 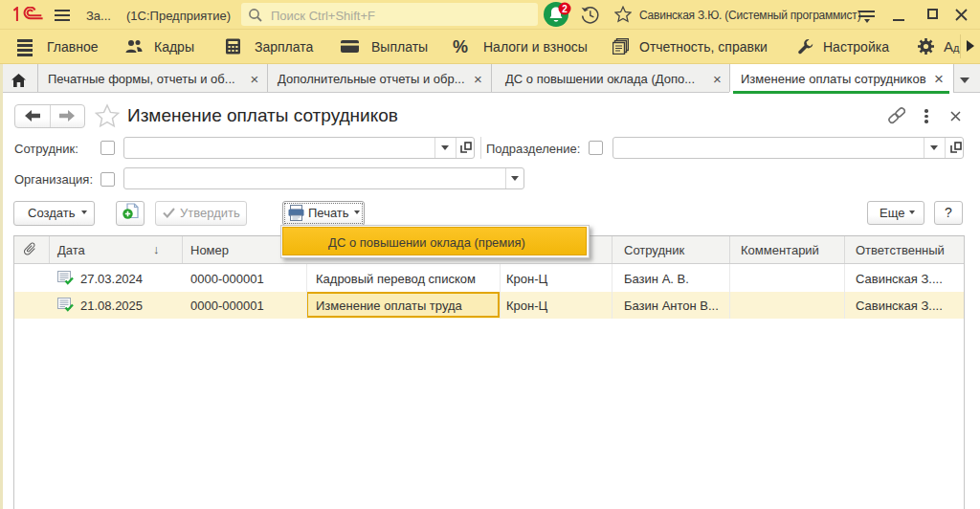 I want to click on svg-text: 2, so click(x=565, y=10).